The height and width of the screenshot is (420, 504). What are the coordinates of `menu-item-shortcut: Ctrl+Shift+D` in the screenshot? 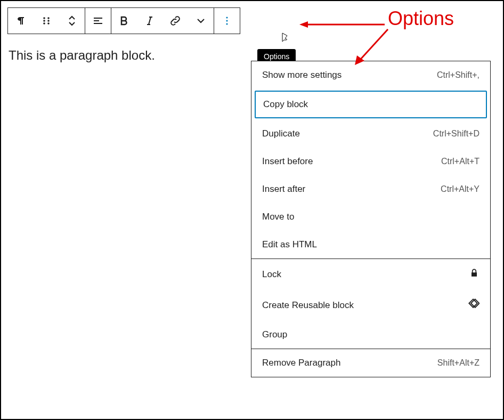 It's located at (456, 134).